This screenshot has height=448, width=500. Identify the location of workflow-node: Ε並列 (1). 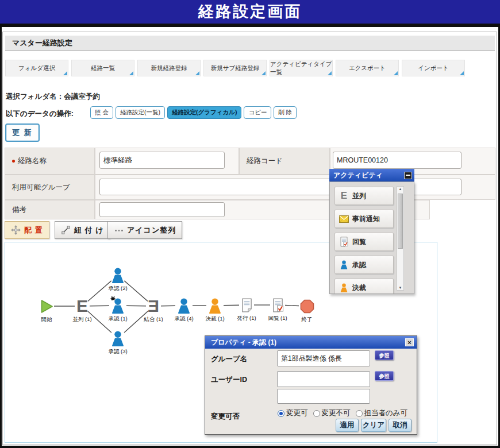
(82, 310).